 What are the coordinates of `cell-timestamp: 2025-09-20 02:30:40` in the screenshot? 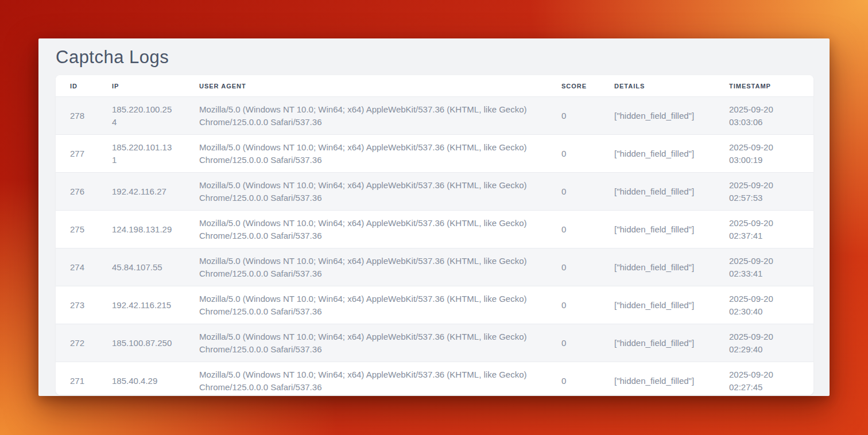 It's located at (764, 305).